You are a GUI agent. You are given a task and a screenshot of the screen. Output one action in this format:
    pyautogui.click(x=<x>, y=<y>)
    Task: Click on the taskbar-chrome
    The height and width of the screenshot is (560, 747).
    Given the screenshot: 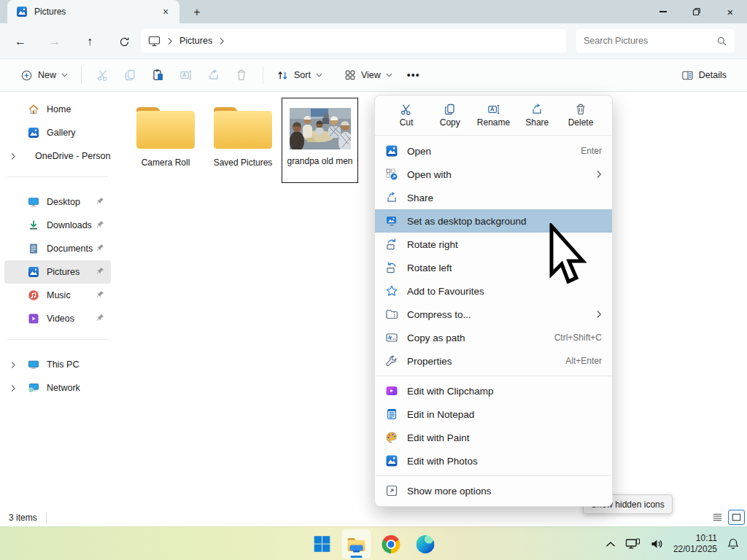 What is the action you would take?
    pyautogui.click(x=391, y=544)
    